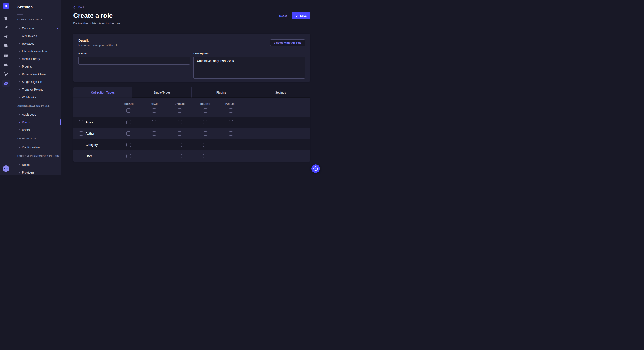 This screenshot has height=350, width=644. Describe the element at coordinates (6, 6) in the screenshot. I see `strapi-logo-icon` at that location.